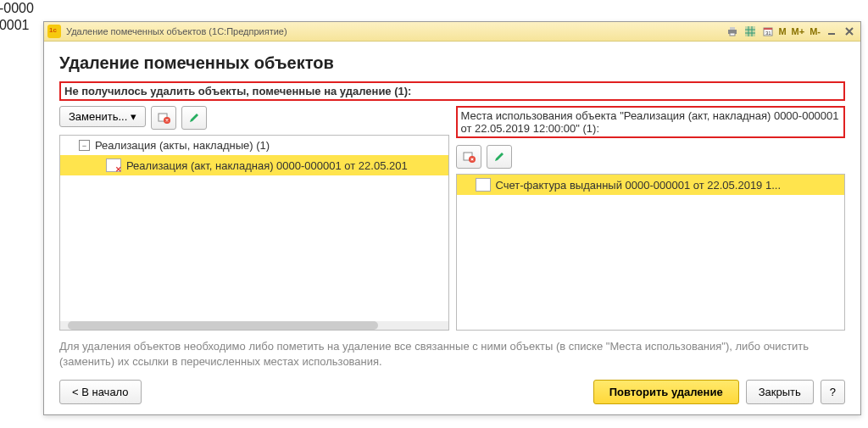 This screenshot has height=428, width=868. Describe the element at coordinates (98, 117) in the screenshot. I see `replace-button-label: Заменить...` at that location.